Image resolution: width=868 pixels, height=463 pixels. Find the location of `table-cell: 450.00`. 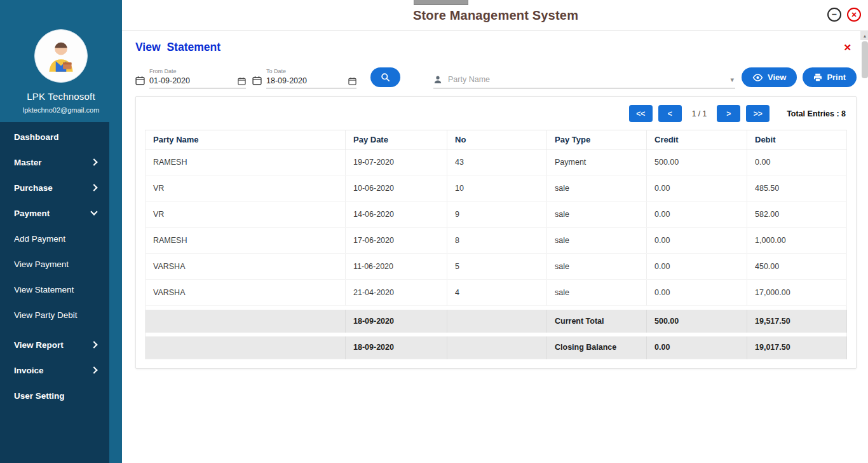

table-cell: 450.00 is located at coordinates (797, 267).